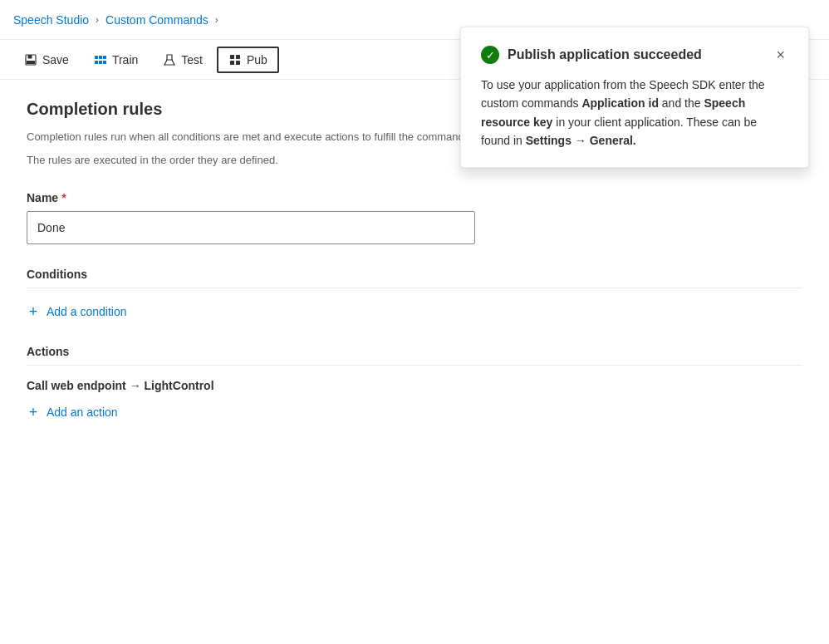  I want to click on add-action-label: Add an action, so click(82, 412).